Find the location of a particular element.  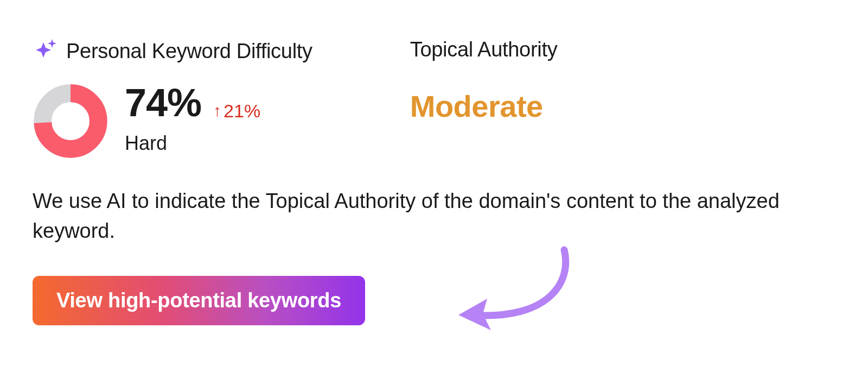

authority-title: Topical Authority is located at coordinates (484, 50).